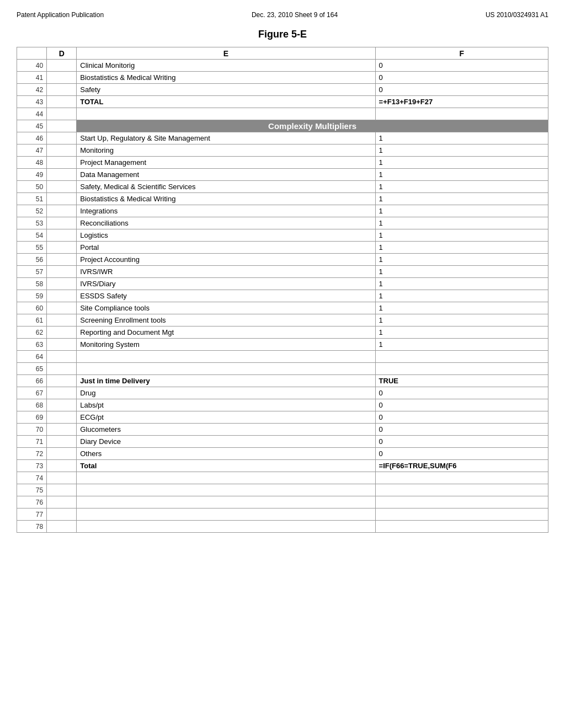  What do you see at coordinates (282, 490) in the screenshot?
I see `table-row: 75` at bounding box center [282, 490].